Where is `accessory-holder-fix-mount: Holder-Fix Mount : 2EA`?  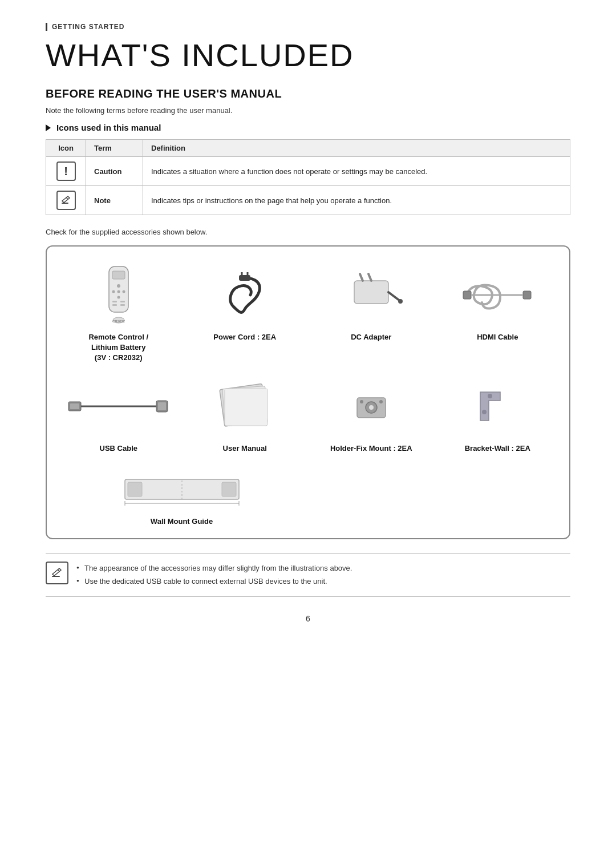
accessory-holder-fix-mount: Holder-Fix Mount : 2EA is located at coordinates (371, 414).